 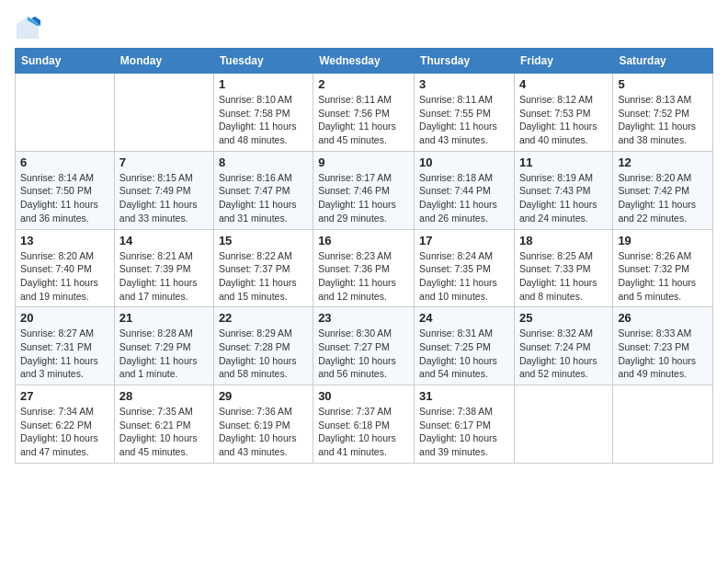 What do you see at coordinates (563, 112) in the screenshot?
I see `calendar-cell: 4Sunrise: 8:12 AM Sunset: 7:53 PM Daylig…` at bounding box center [563, 112].